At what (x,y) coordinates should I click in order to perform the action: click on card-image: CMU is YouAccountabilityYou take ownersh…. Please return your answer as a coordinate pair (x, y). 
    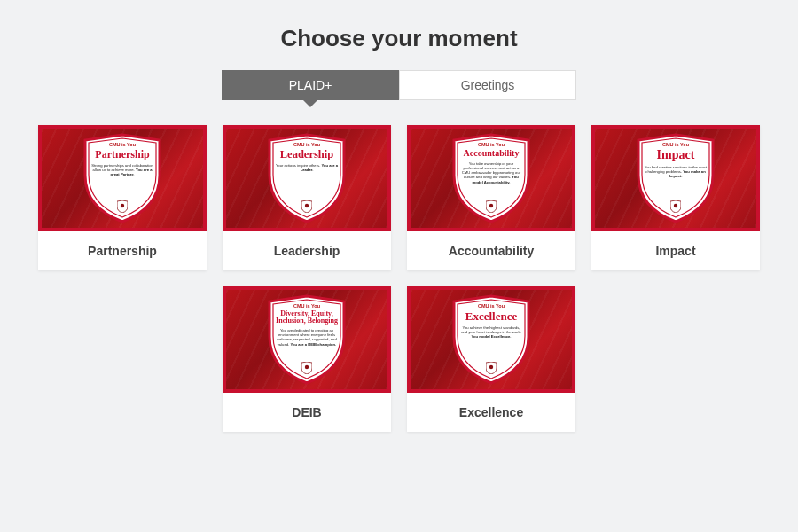
    Looking at the image, I should click on (491, 178).